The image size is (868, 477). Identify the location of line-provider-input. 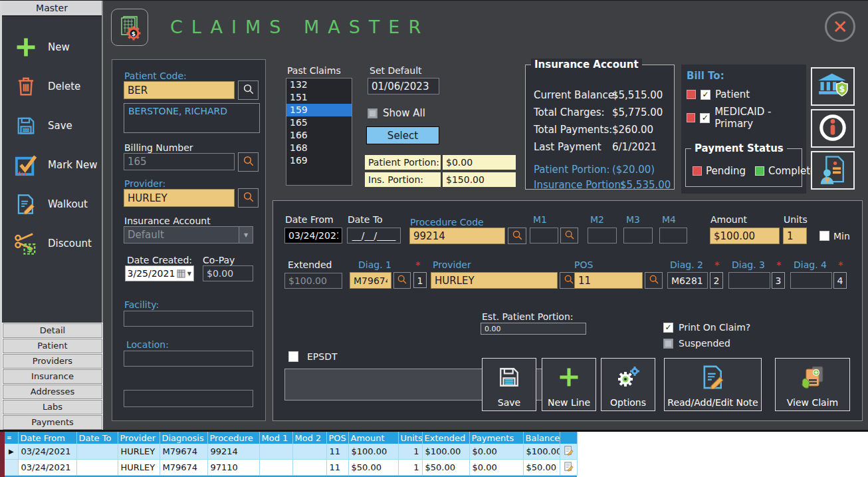
(494, 281).